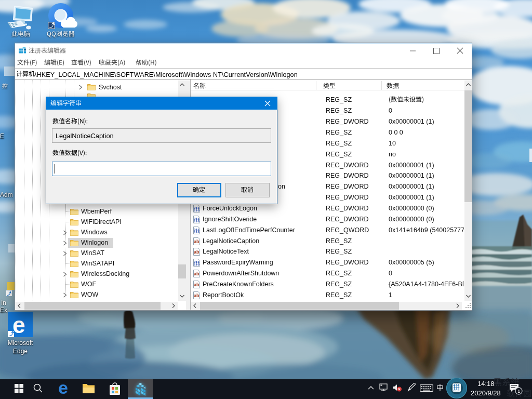 The height and width of the screenshot is (399, 532). I want to click on svg-text: 1, so click(518, 391).